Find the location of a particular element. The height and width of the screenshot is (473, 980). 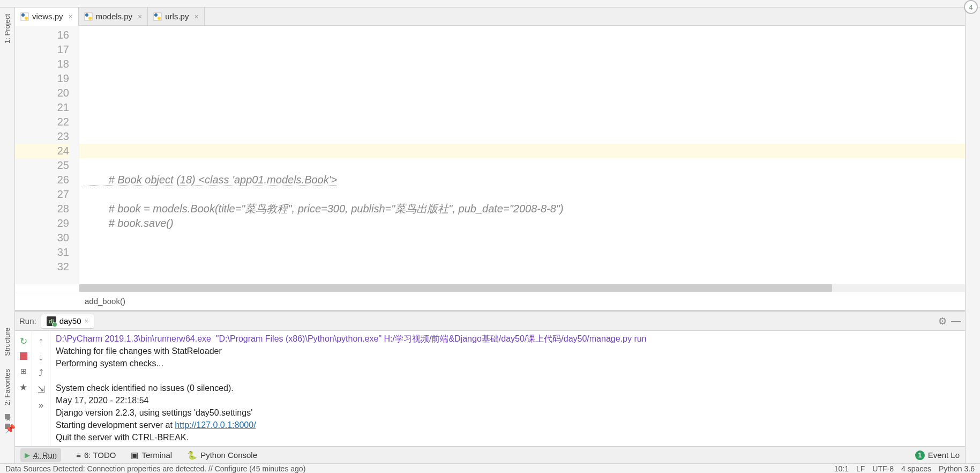

status-interpreter: Python 3.6 is located at coordinates (957, 469).